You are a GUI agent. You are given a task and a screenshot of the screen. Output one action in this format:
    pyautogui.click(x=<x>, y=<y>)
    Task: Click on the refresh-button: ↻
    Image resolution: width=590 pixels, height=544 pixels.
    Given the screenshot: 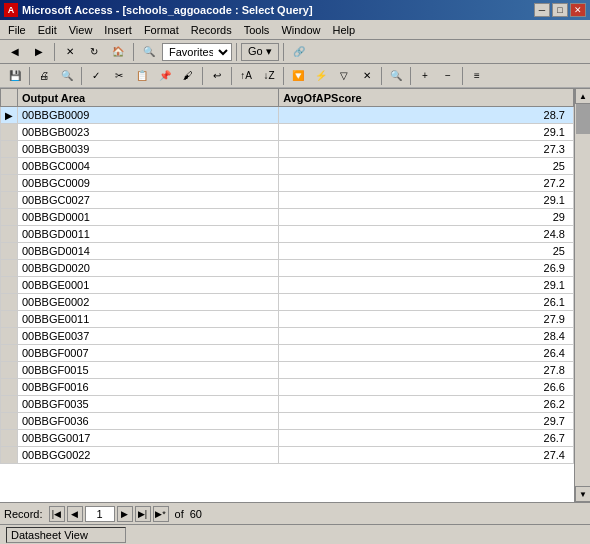 What is the action you would take?
    pyautogui.click(x=94, y=52)
    